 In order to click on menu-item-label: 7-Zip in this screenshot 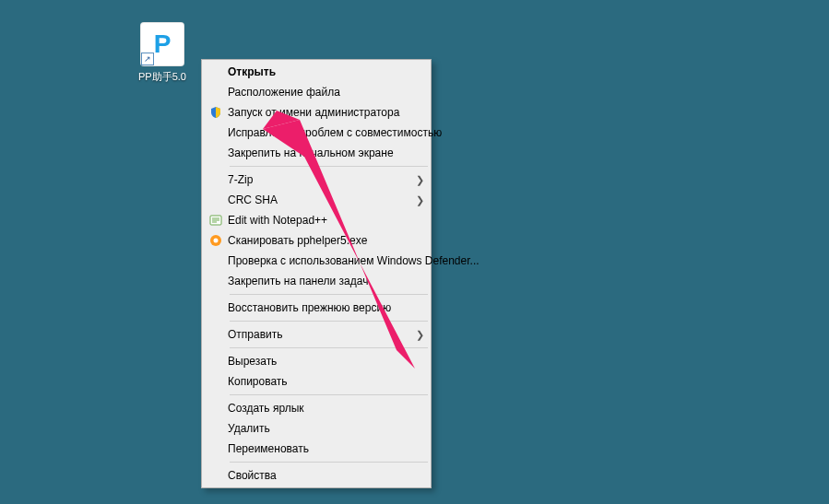, I will do `click(319, 180)`.